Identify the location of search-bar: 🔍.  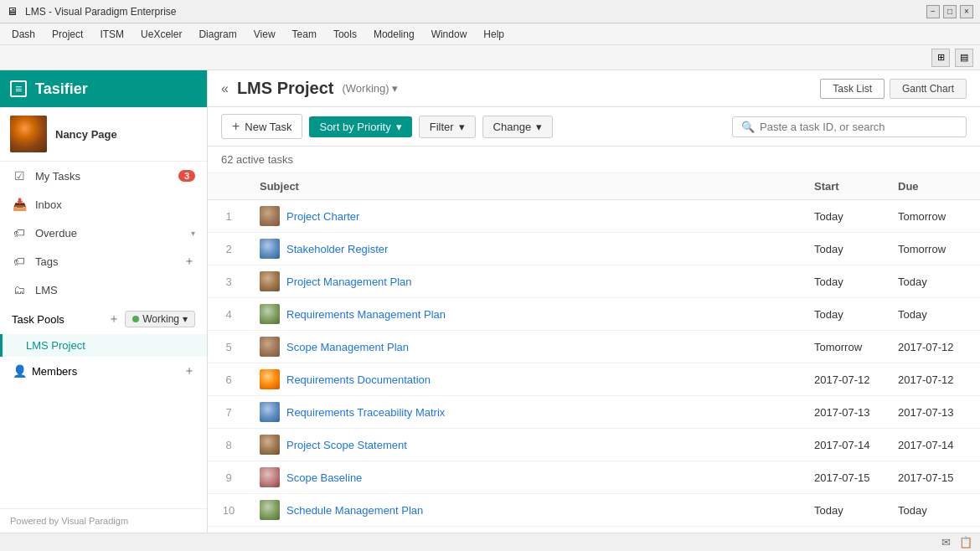
(849, 127).